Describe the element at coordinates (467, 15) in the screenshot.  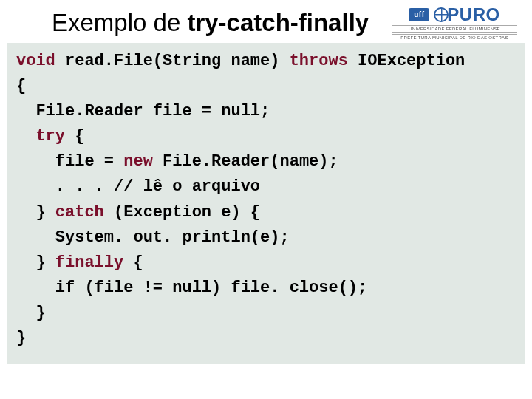
I see `logo-wordmark: PURO` at that location.